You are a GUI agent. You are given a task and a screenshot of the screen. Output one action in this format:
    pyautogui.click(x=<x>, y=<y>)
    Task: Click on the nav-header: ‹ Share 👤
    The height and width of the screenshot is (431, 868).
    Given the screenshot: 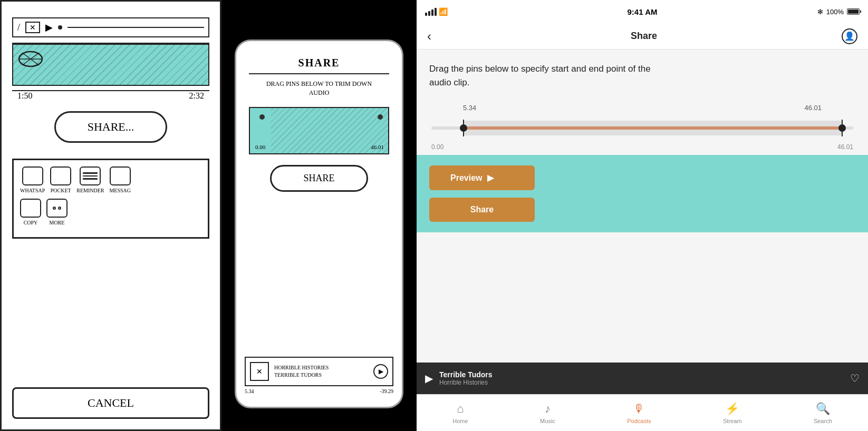 What is the action you would take?
    pyautogui.click(x=642, y=36)
    